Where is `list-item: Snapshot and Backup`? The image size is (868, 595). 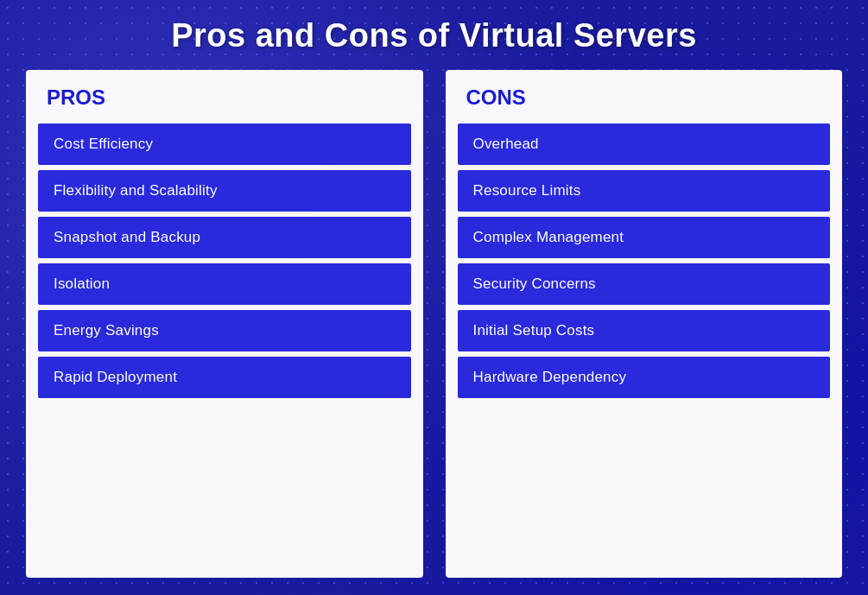
list-item: Snapshot and Backup is located at coordinates (225, 237).